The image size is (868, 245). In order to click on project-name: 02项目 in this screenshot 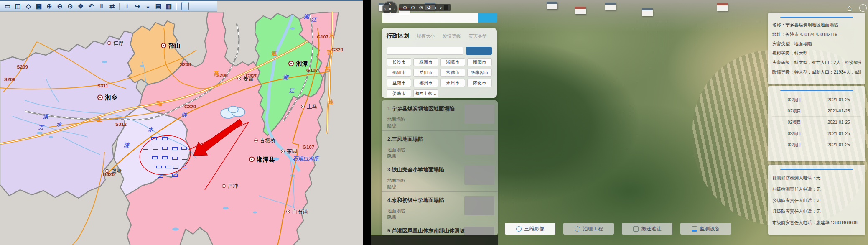, I will do `click(794, 100)`.